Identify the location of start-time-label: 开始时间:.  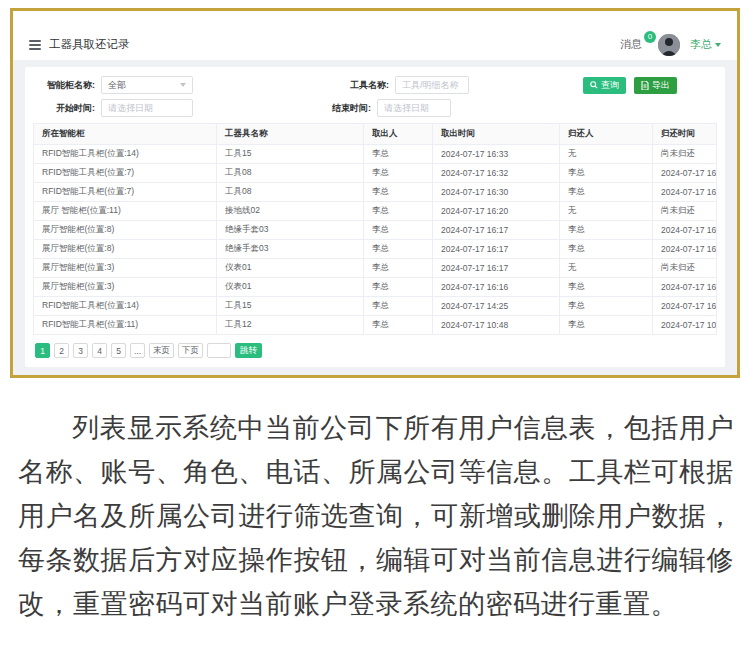
(64, 108).